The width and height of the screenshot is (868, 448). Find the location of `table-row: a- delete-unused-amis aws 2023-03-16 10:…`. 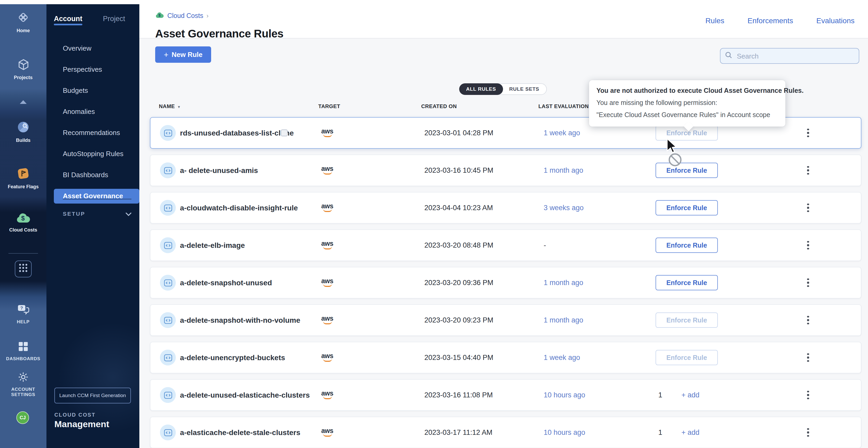

table-row: a- delete-unused-amis aws 2023-03-16 10:… is located at coordinates (505, 170).